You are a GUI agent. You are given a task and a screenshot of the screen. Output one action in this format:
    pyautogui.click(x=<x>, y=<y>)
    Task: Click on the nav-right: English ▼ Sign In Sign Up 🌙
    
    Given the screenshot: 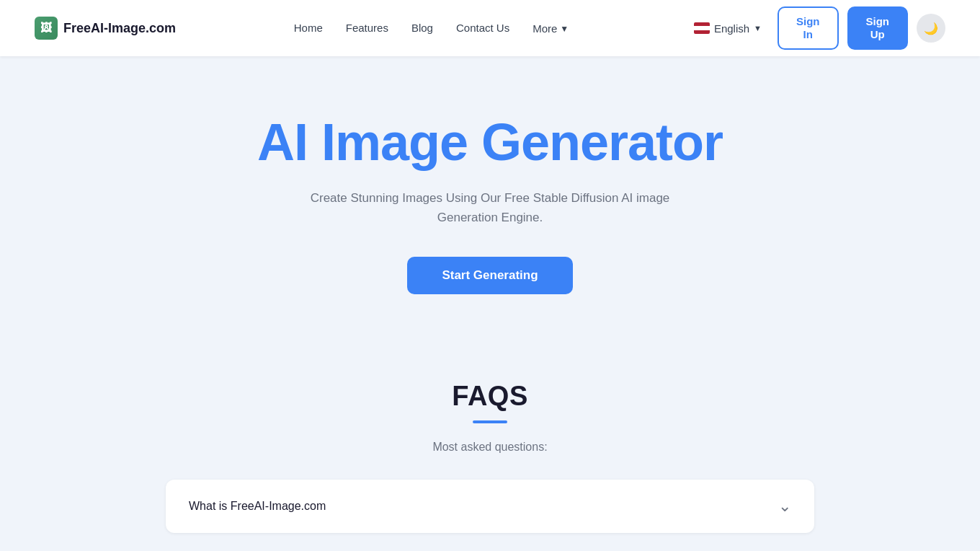 What is the action you would take?
    pyautogui.click(x=816, y=28)
    